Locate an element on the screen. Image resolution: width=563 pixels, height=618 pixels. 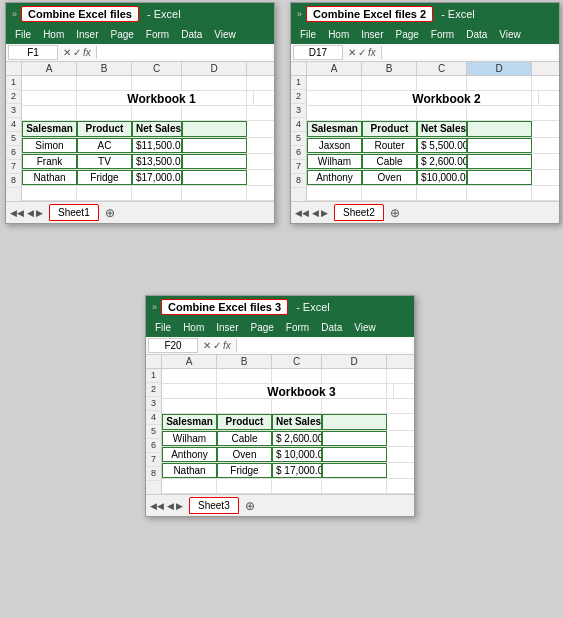
cell-3-c is located at coordinates (157, 113).